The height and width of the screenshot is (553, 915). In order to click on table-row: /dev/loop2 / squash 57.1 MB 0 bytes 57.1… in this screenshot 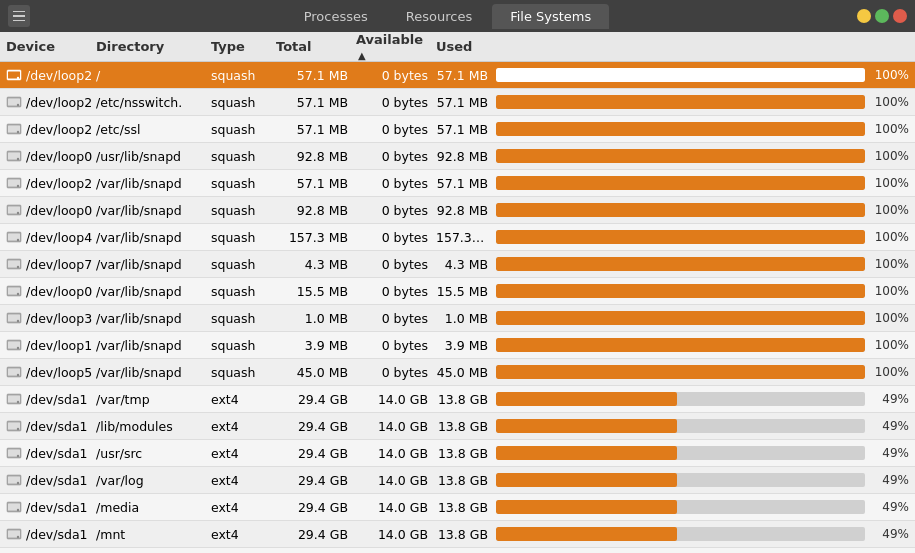, I will do `click(458, 76)`.